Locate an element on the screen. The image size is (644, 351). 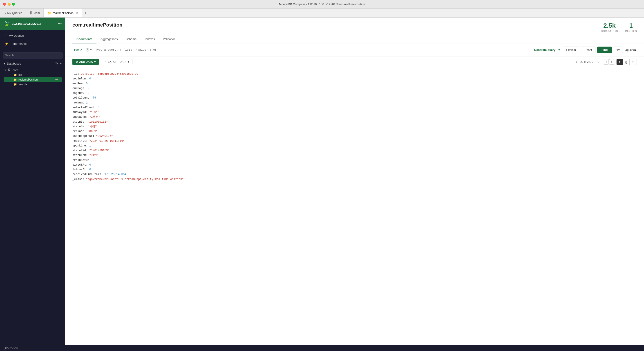
doc-field-directat: directAt: 0 is located at coordinates (354, 165).